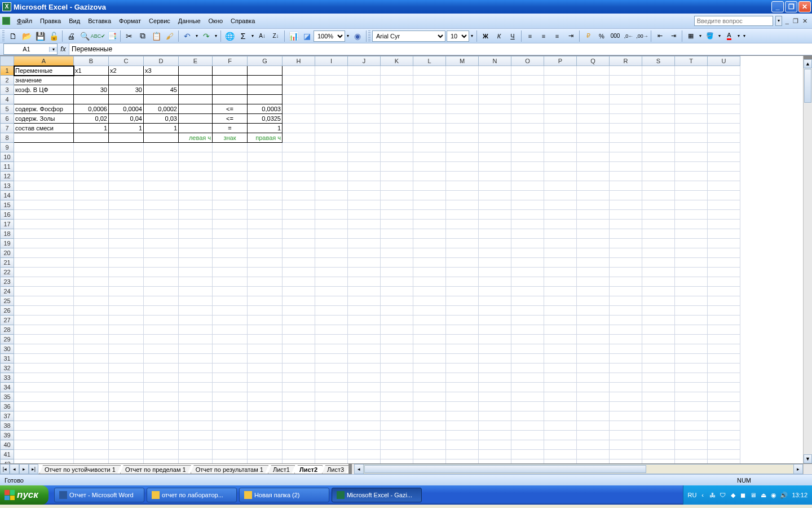  What do you see at coordinates (161, 397) in the screenshot?
I see `cell-D35` at bounding box center [161, 397].